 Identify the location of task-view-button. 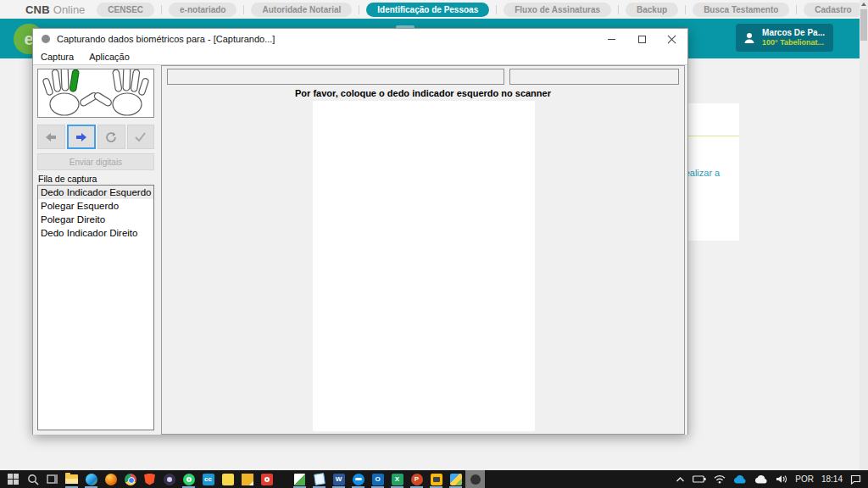
(53, 480).